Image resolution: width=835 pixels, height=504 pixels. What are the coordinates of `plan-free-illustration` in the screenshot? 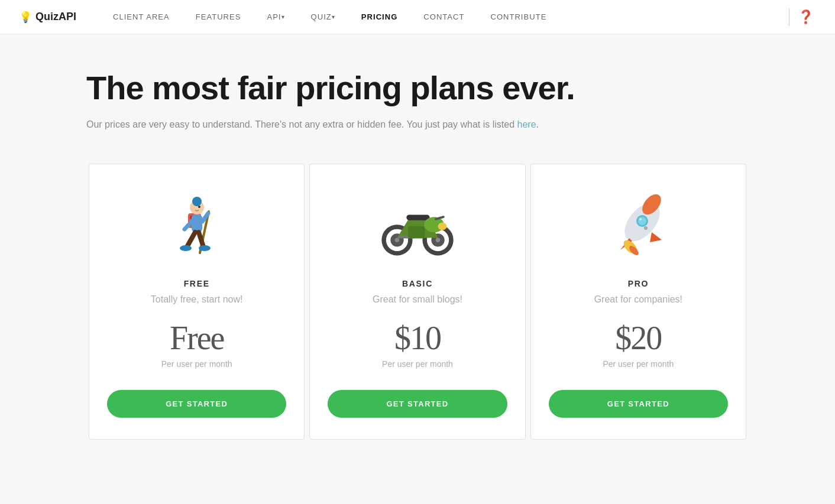 It's located at (197, 226).